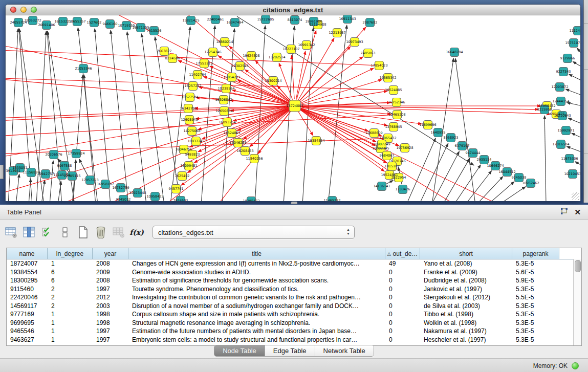 This screenshot has width=588, height=372. I want to click on graph-node-label: 12608943, so click(189, 120).